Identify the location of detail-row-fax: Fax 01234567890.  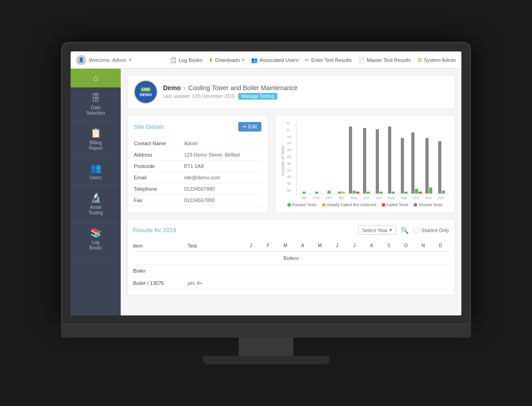
(198, 200).